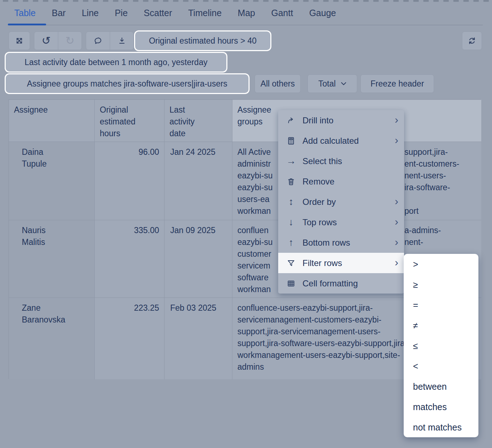 The image size is (492, 448). I want to click on undo-button: ↺, so click(46, 41).